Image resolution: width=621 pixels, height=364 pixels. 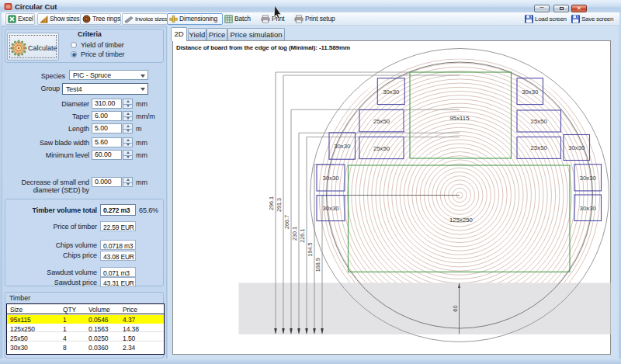 What do you see at coordinates (461, 220) in the screenshot?
I see `svg-text: 125x250` at bounding box center [461, 220].